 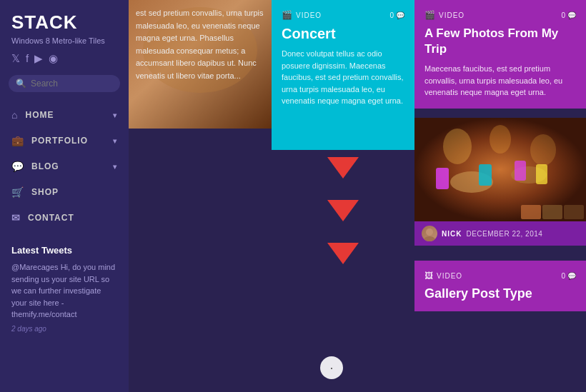 What do you see at coordinates (309, 16) in the screenshot?
I see `cyan-video-label: VIDEO` at bounding box center [309, 16].